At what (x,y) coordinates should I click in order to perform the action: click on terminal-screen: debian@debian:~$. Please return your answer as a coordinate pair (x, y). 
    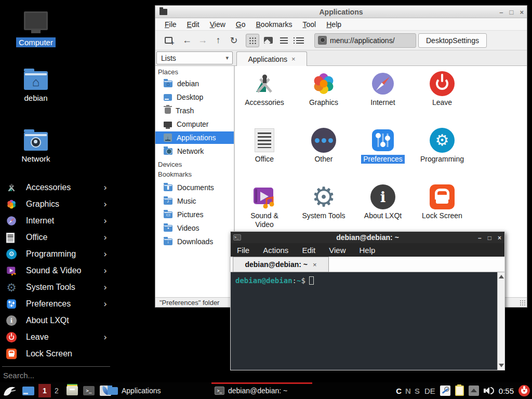
    Looking at the image, I should click on (368, 321).